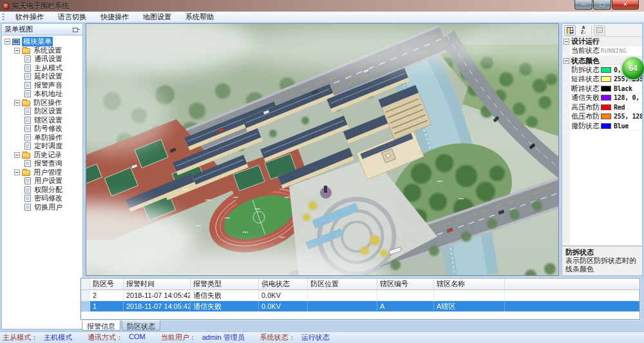  I want to click on tree-leaf-item: 防号修改, so click(43, 129).